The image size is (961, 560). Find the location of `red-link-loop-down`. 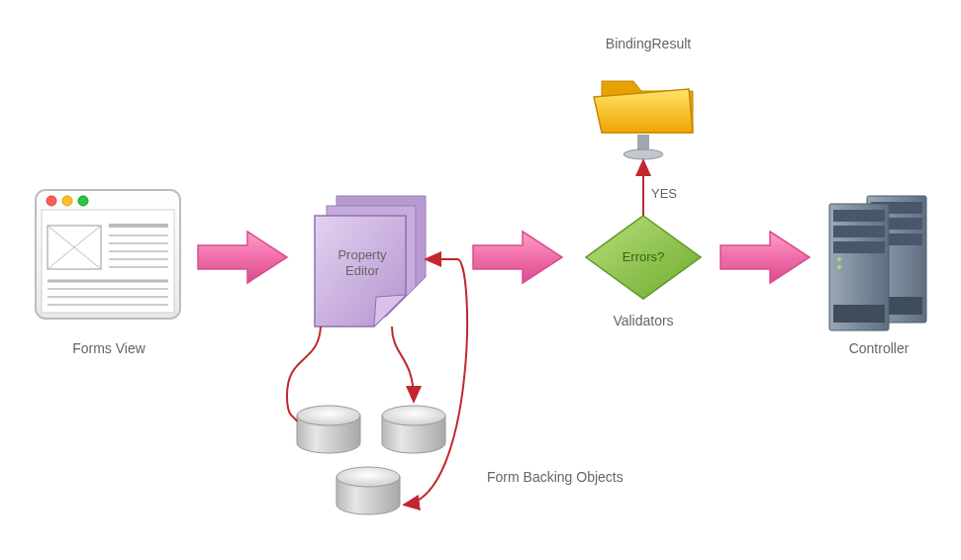

red-link-loop-down is located at coordinates (436, 382).